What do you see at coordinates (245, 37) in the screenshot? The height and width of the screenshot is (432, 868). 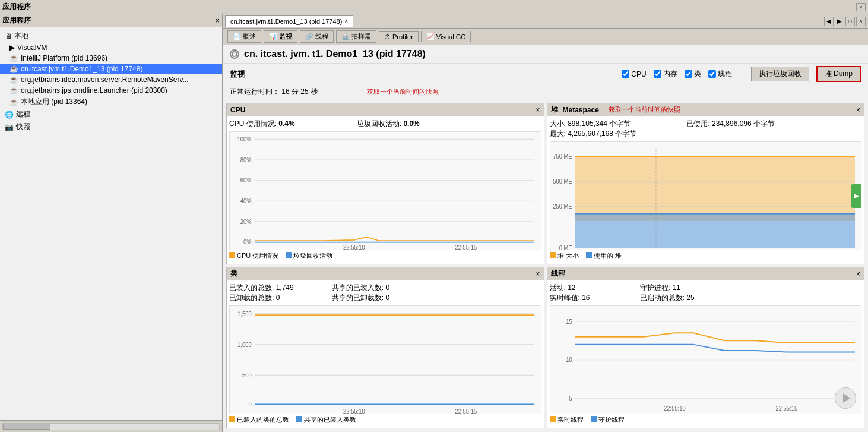 I see `toolbar-overview-btn: 📄 概述` at bounding box center [245, 37].